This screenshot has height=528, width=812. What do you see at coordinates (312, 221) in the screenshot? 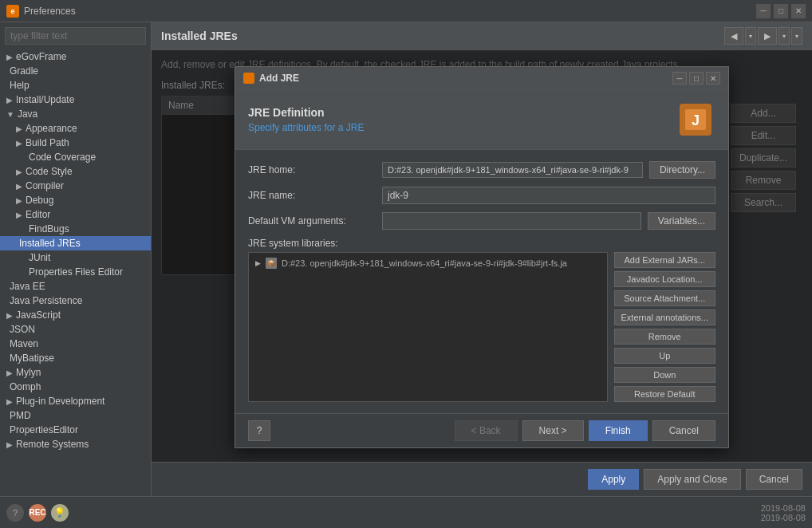
I see `default-vm-label: Default VM arguments:` at bounding box center [312, 221].